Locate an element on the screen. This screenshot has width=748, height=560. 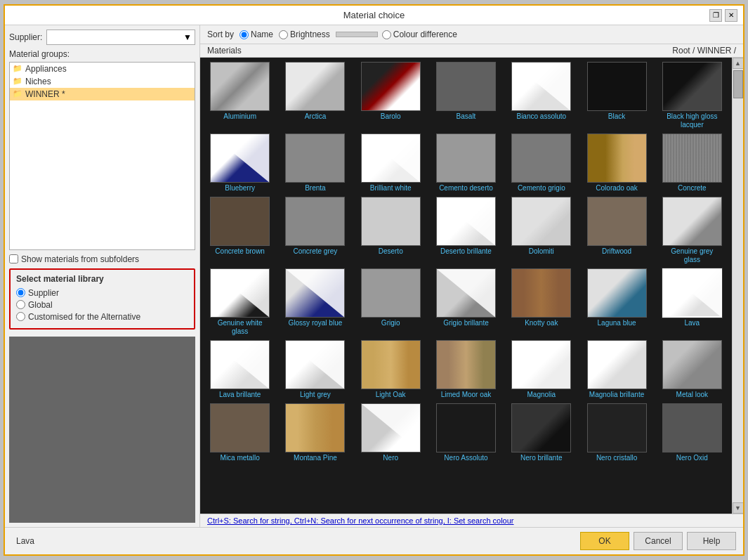
colour-diff-slider is located at coordinates (357, 34).